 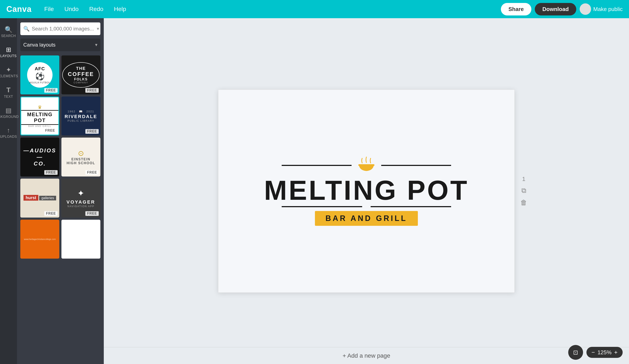 What do you see at coordinates (593, 352) in the screenshot?
I see `zoom-out-button: −` at bounding box center [593, 352].